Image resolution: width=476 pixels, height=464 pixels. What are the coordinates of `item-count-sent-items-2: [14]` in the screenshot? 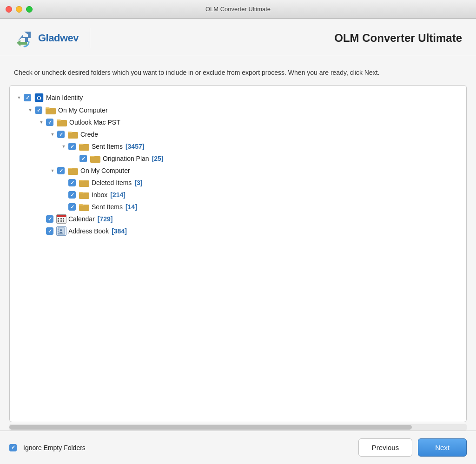 It's located at (131, 207).